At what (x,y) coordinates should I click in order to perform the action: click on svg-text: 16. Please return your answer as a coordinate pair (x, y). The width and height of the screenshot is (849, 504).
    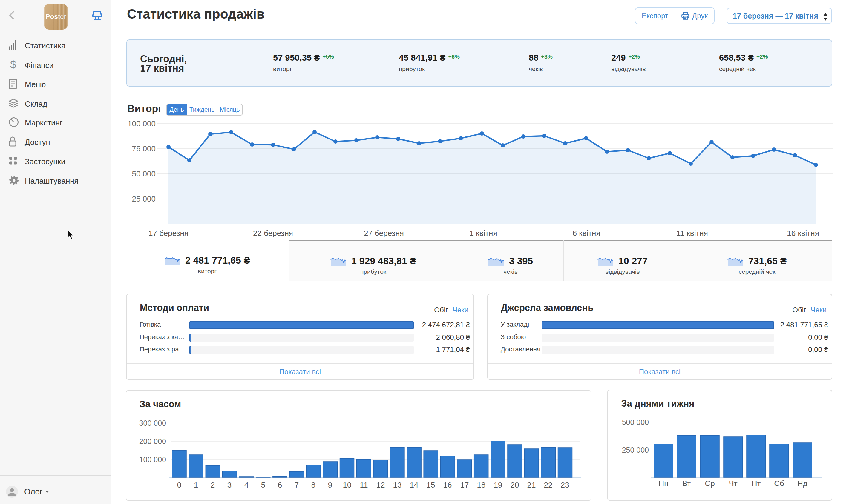
    Looking at the image, I should click on (448, 485).